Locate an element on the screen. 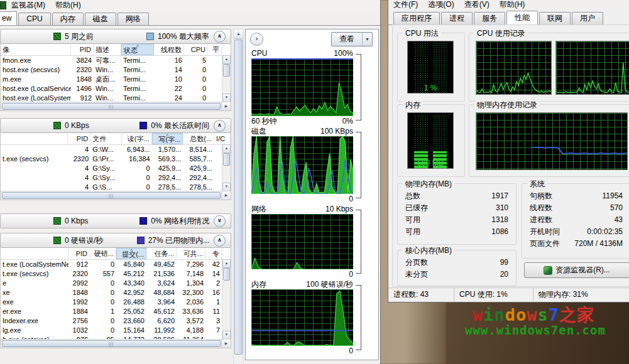 The width and height of the screenshot is (629, 364). column-header: 写(字... is located at coordinates (168, 139).